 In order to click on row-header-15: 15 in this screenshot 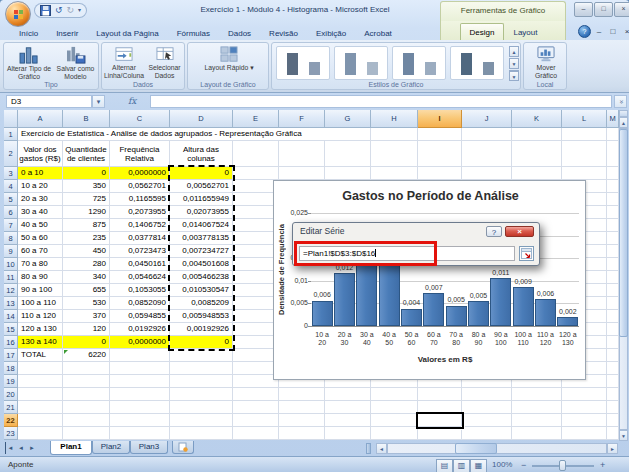, I will do `click(11, 330)`.